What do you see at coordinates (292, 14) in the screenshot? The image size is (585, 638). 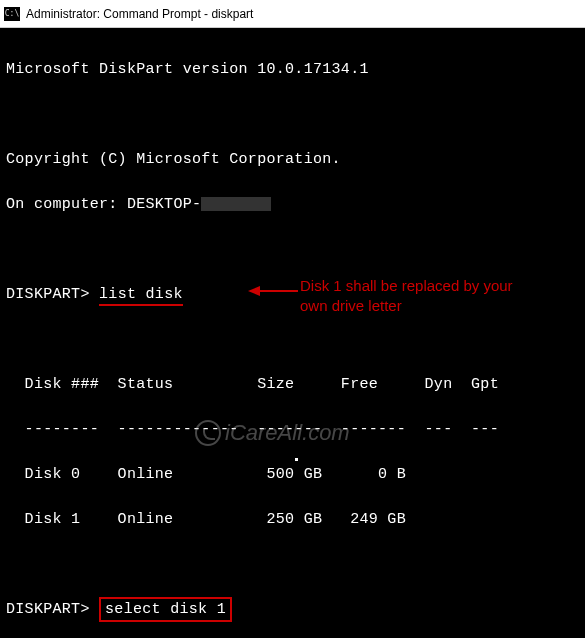 I see `window-title-bar: C:\ Administrator: Command Prompt - disk…` at bounding box center [292, 14].